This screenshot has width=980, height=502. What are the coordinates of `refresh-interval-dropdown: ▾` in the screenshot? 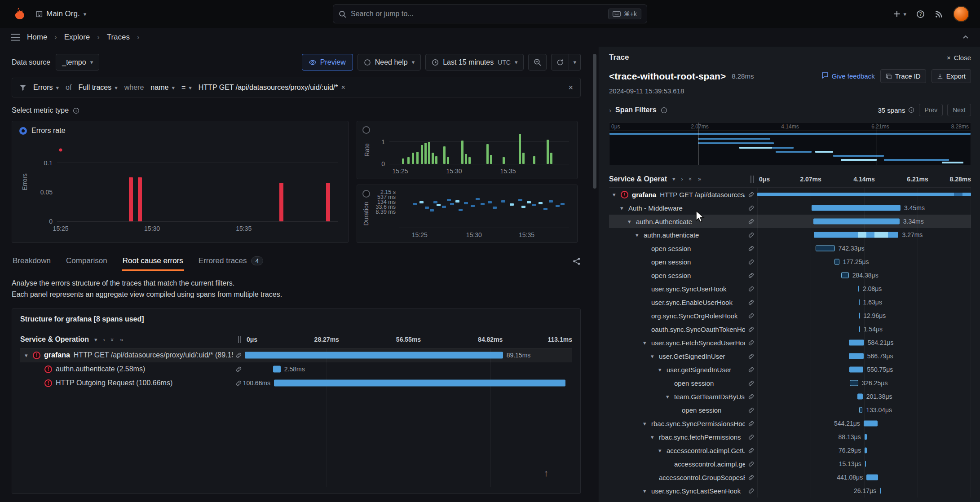 It's located at (575, 62).